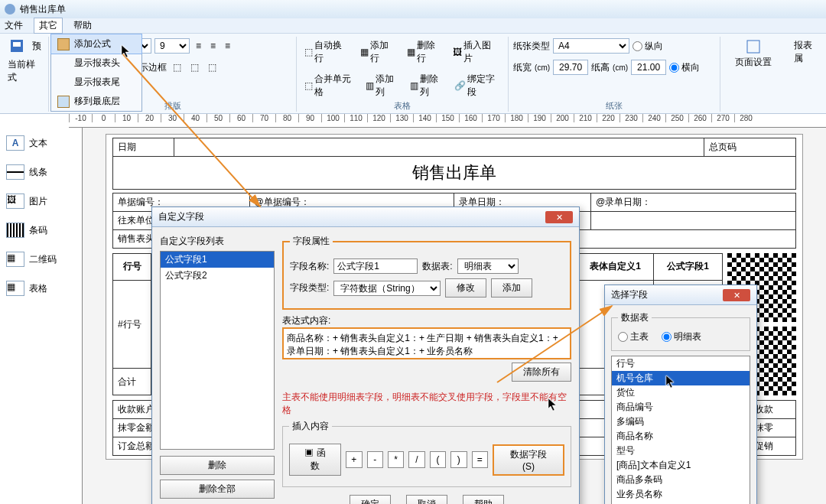 The height and width of the screenshot is (504, 826). I want to click on ruler-vertical, so click(76, 316).